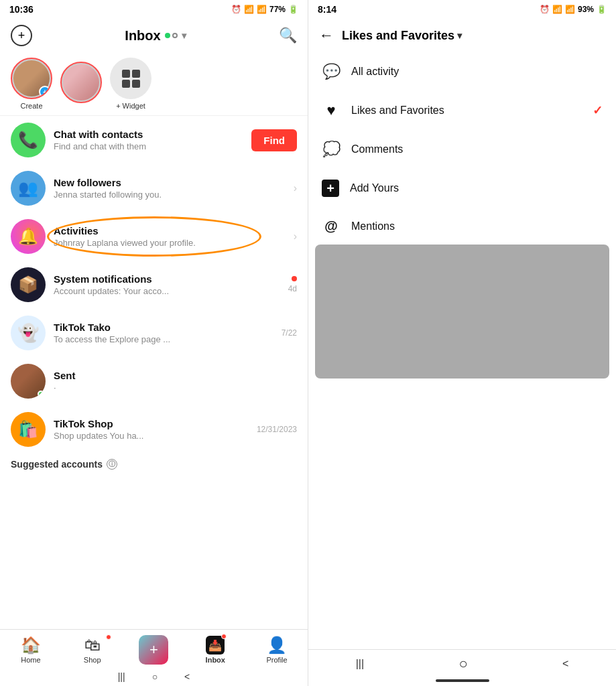  What do you see at coordinates (154, 333) in the screenshot?
I see `inbox-item-tiktok-tako: 👻 TikTok Tako To access the Explore page…` at bounding box center [154, 333].